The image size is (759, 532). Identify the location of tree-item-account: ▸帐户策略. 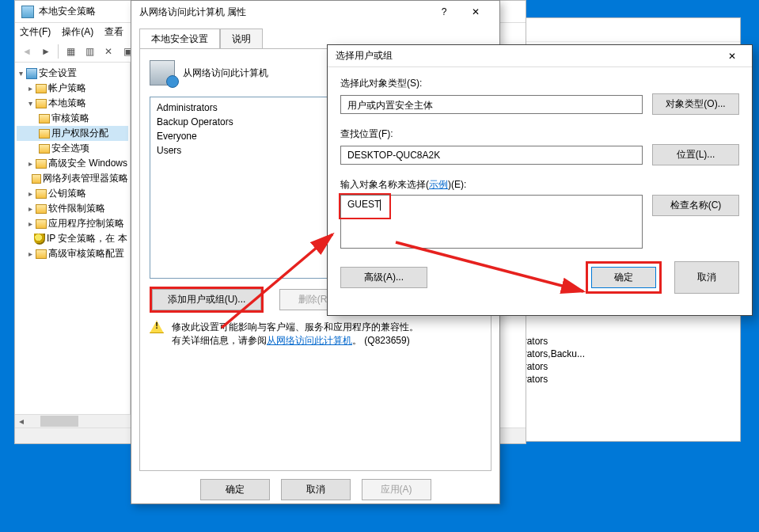
(73, 89).